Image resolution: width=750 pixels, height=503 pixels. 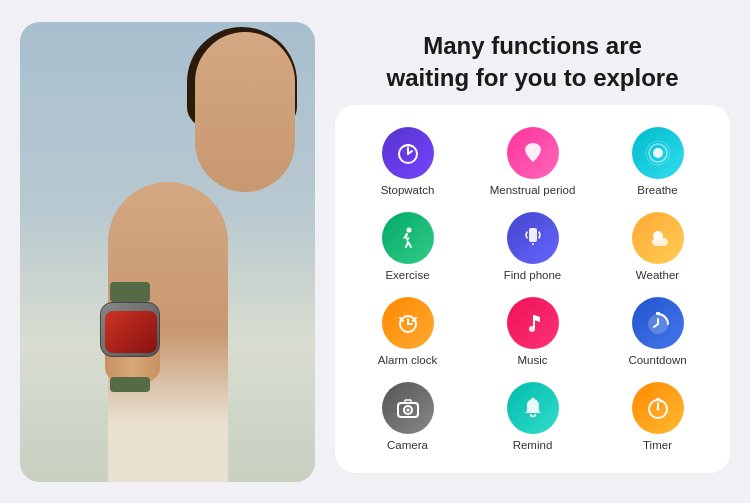 What do you see at coordinates (408, 246) in the screenshot?
I see `function-exercise: Exercise` at bounding box center [408, 246].